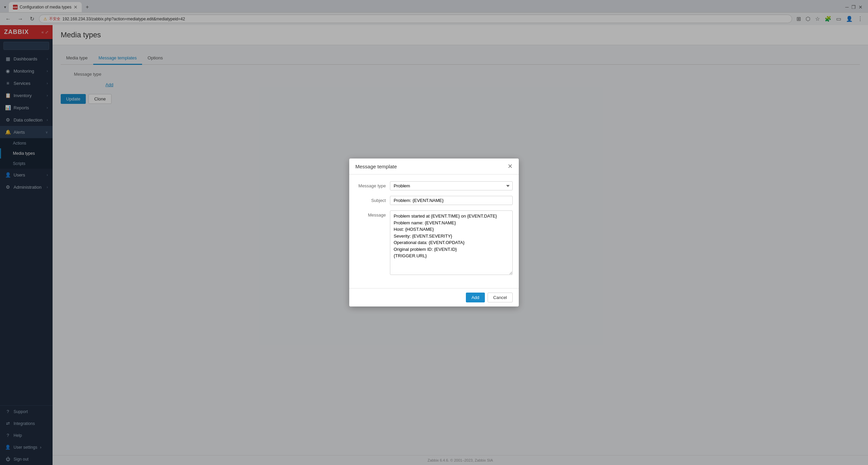 Image resolution: width=868 pixels, height=465 pixels. I want to click on modal-message-row: Message, so click(434, 243).